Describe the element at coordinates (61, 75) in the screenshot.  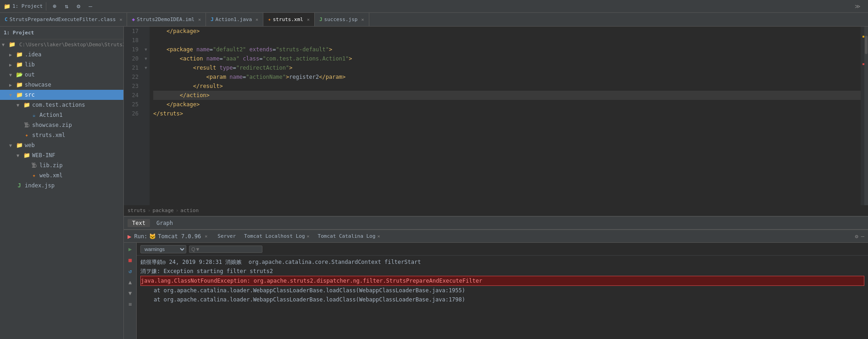
I see `sidebar-item-3: ▼📂out` at that location.